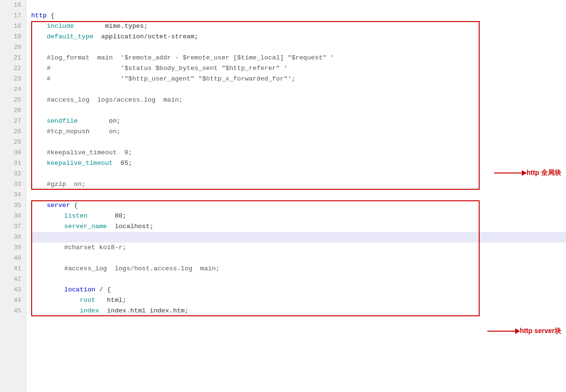  What do you see at coordinates (80, 216) in the screenshot?
I see `code-line-36: listen 80;` at bounding box center [80, 216].